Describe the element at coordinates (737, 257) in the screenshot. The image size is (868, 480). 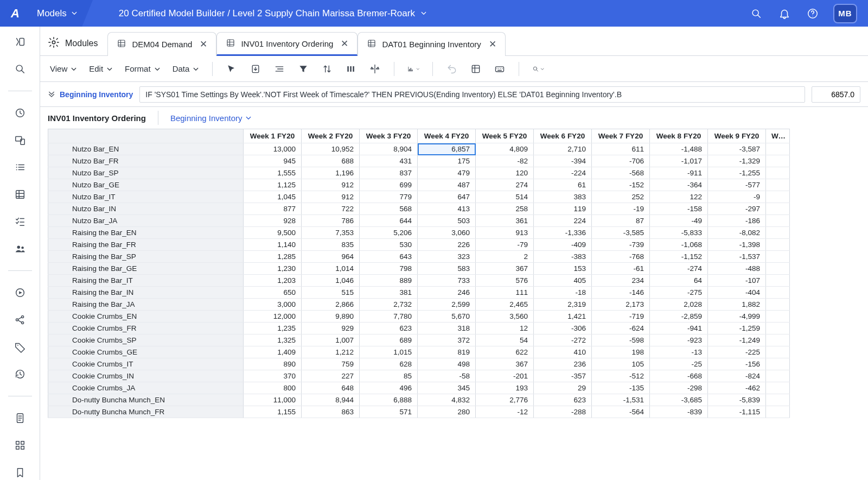
I see `data-cell: -1,537` at that location.